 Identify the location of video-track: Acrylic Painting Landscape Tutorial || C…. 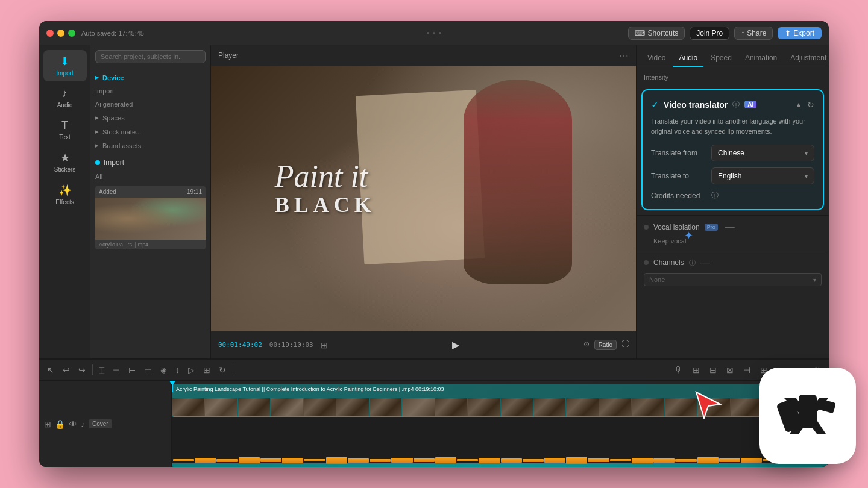
(500, 400).